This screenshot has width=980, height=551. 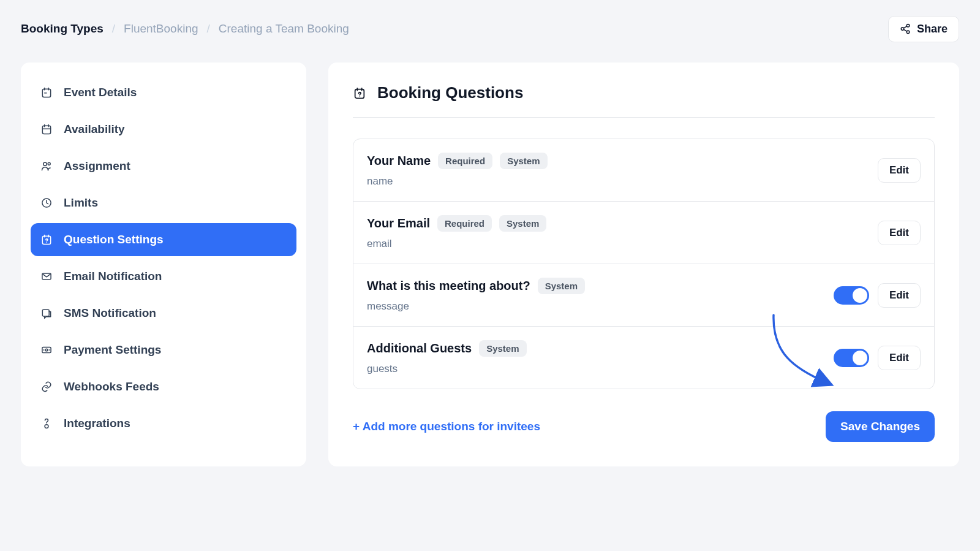 What do you see at coordinates (97, 166) in the screenshot?
I see `sidebar-item-label: Assignment` at bounding box center [97, 166].